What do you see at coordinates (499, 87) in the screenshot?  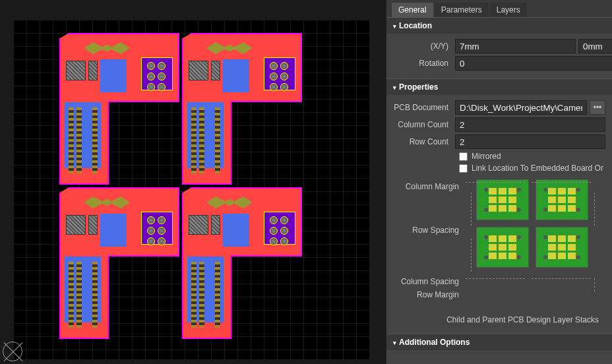 I see `section-properties-header: Properties` at bounding box center [499, 87].